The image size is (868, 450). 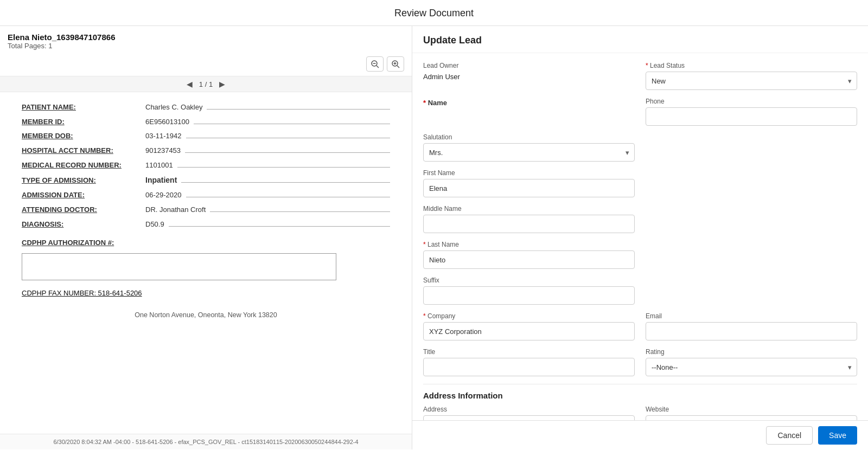 I want to click on doc-total-pages: Total Pages: 1, so click(x=206, y=46).